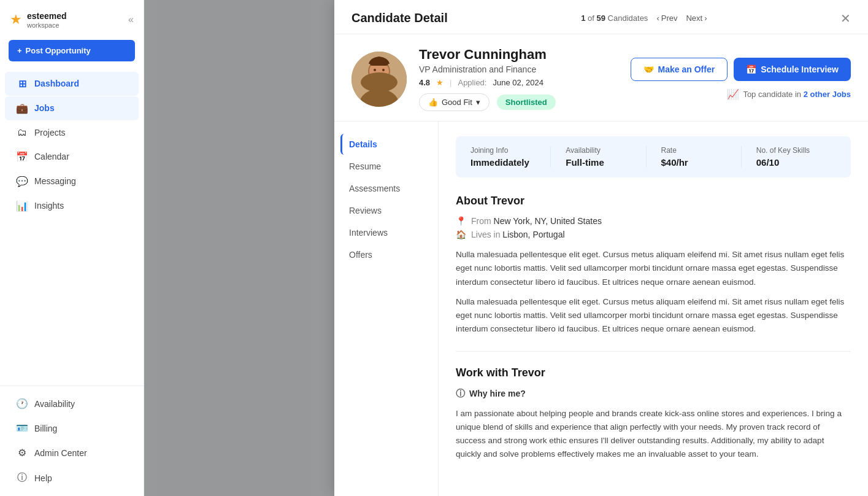  What do you see at coordinates (386, 233) in the screenshot?
I see `nav-interviews: Interviews` at bounding box center [386, 233].